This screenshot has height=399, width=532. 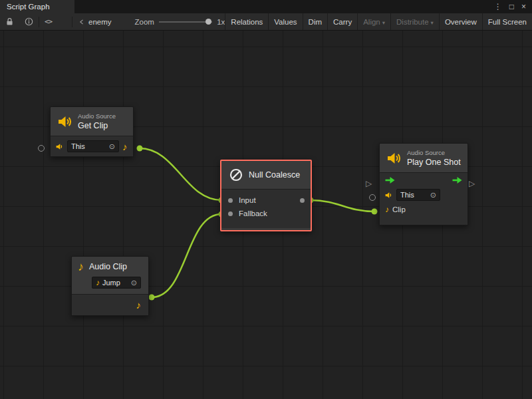 What do you see at coordinates (342, 206) in the screenshot?
I see `wire-nullcoalesce-to-clip` at bounding box center [342, 206].